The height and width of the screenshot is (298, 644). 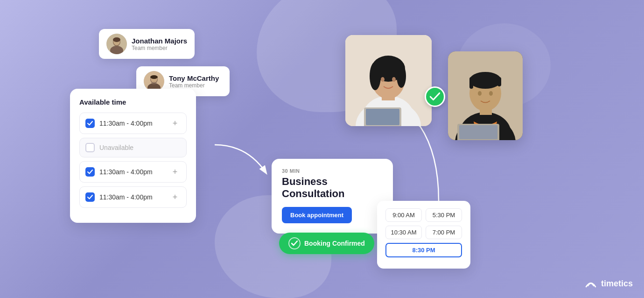 What do you see at coordinates (133, 156) in the screenshot?
I see `available-time-panel: Available time 11:30am - 4:00pm + Unavai…` at bounding box center [133, 156].